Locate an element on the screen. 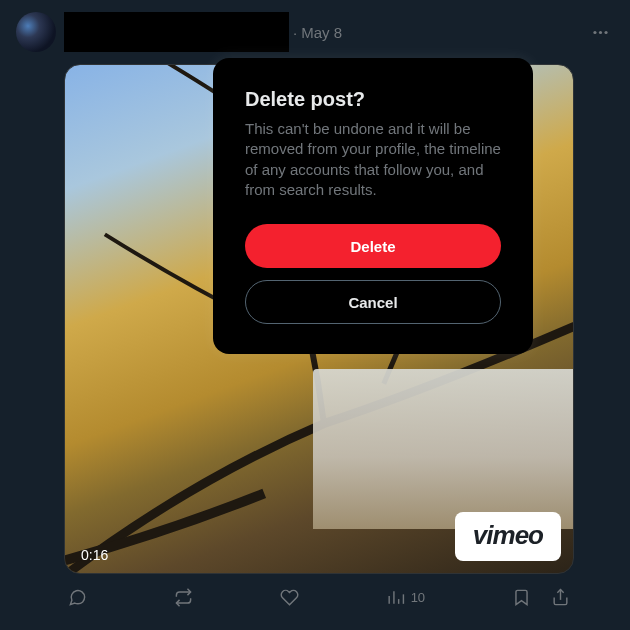 This screenshot has height=630, width=630. post-date: May 8 is located at coordinates (322, 32).